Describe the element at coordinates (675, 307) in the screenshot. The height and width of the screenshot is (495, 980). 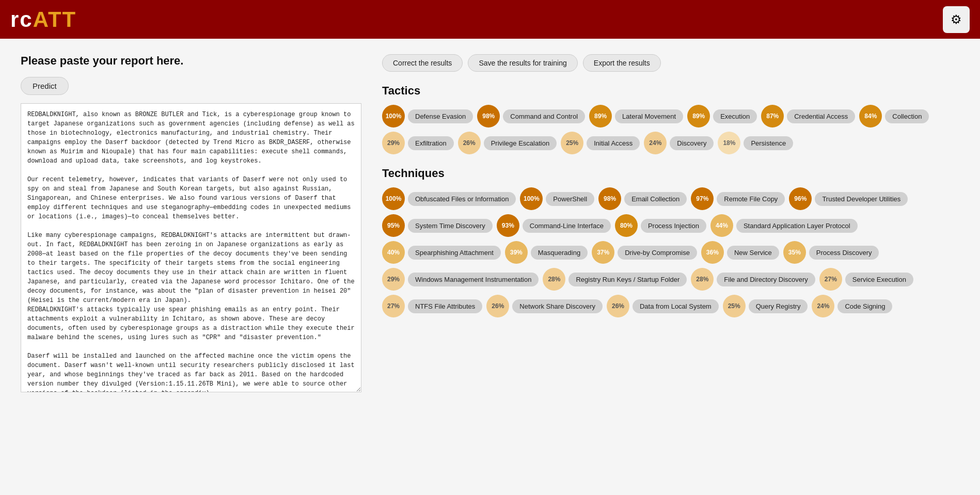
I see `item-label: Data from Local System` at that location.